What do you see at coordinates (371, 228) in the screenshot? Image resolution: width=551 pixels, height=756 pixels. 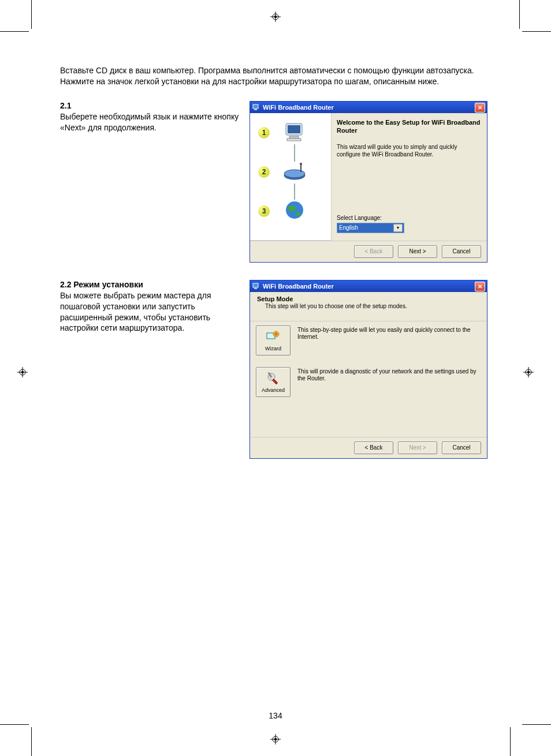 I see `language-select: English ▾` at bounding box center [371, 228].